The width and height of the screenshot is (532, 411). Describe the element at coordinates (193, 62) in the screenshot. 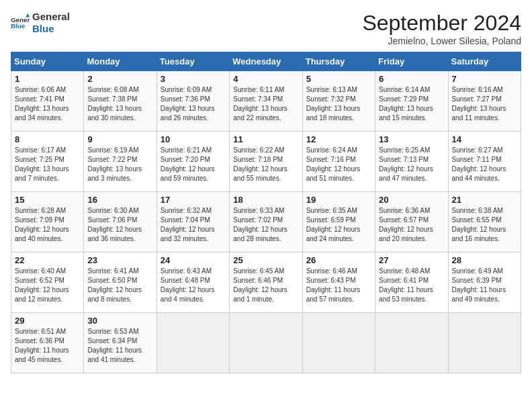

I see `weekday-header-tuesday: Tuesday` at that location.